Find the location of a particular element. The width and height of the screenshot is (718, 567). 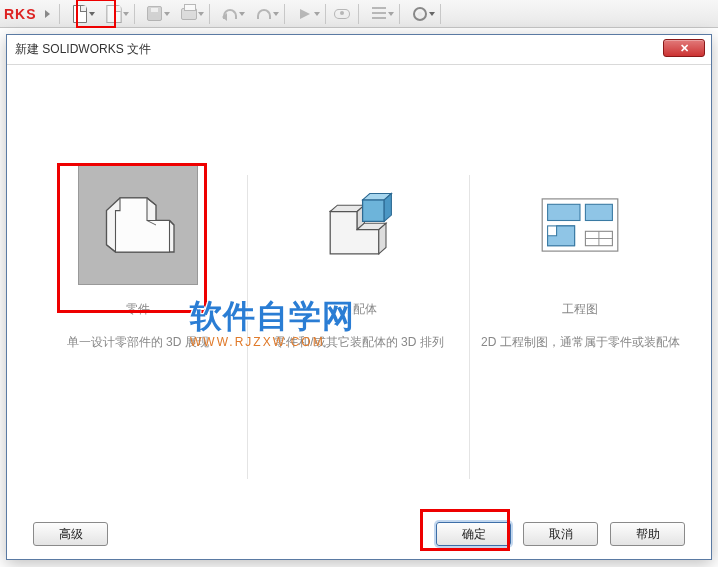

settings-button is located at coordinates (420, 14).